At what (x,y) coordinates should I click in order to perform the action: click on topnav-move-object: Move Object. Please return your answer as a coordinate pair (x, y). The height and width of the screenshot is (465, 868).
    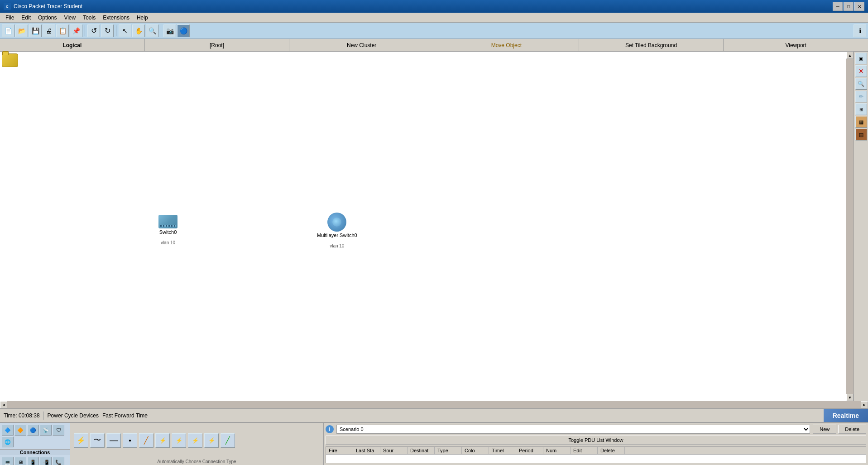
    Looking at the image, I should click on (507, 45).